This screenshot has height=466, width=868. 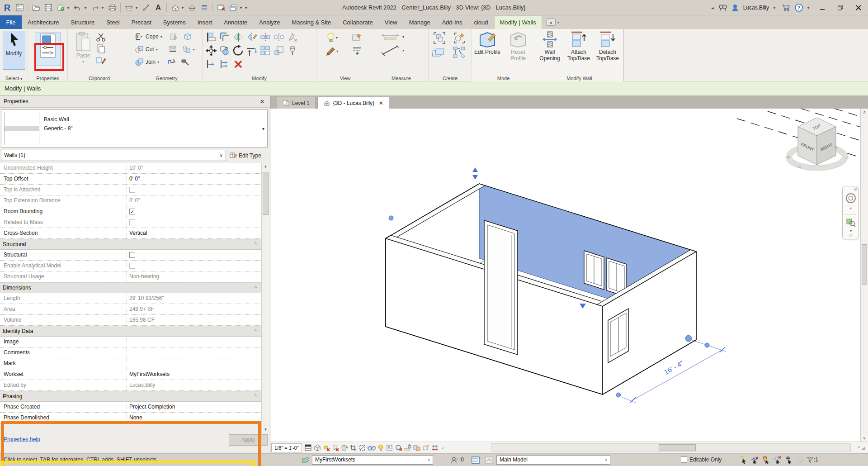 What do you see at coordinates (205, 22) in the screenshot?
I see `tab-insert: Insert` at bounding box center [205, 22].